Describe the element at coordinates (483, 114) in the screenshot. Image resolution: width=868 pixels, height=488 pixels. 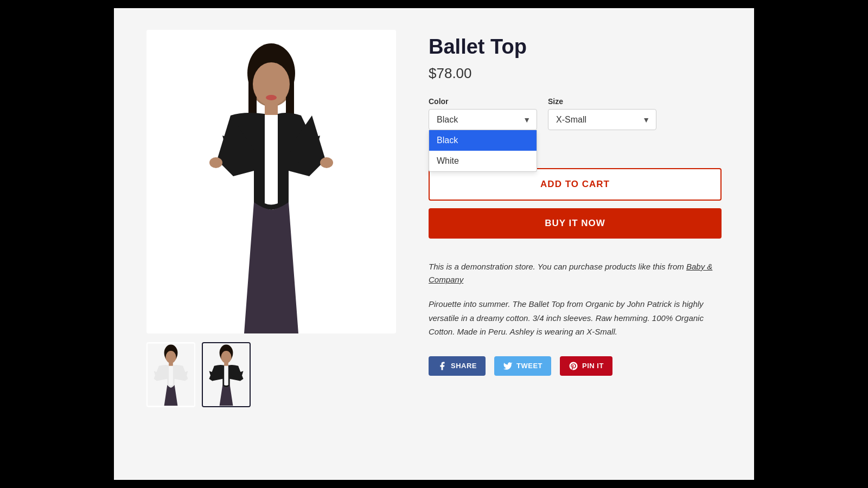
I see `color-selector-group: Color Black White ▼ Black White` at that location.